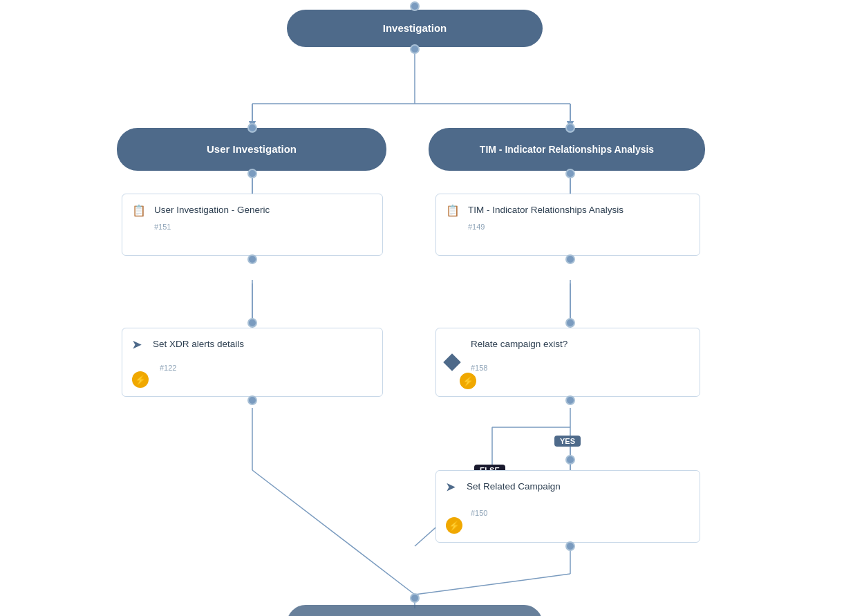 The width and height of the screenshot is (844, 616). Describe the element at coordinates (140, 380) in the screenshot. I see `lightning-icon-xdr: ⚡` at that location.